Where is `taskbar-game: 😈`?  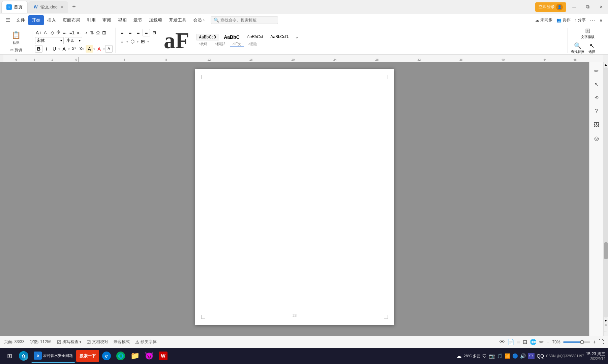 taskbar-game: 😈 is located at coordinates (149, 356).